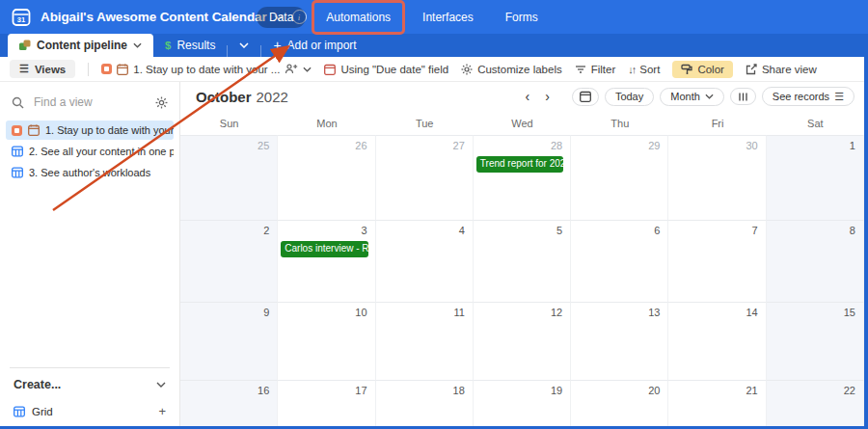 This screenshot has height=429, width=868. What do you see at coordinates (718, 260) in the screenshot?
I see `calendar-cell: 7` at bounding box center [718, 260].